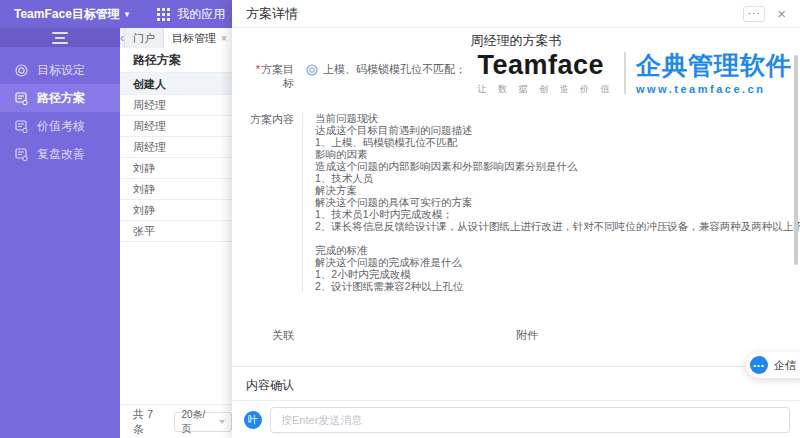  Describe the element at coordinates (558, 166) in the screenshot. I see `content-line: 造成这个问题的内部影响因素和外部影响因素分别是什么` at that location.